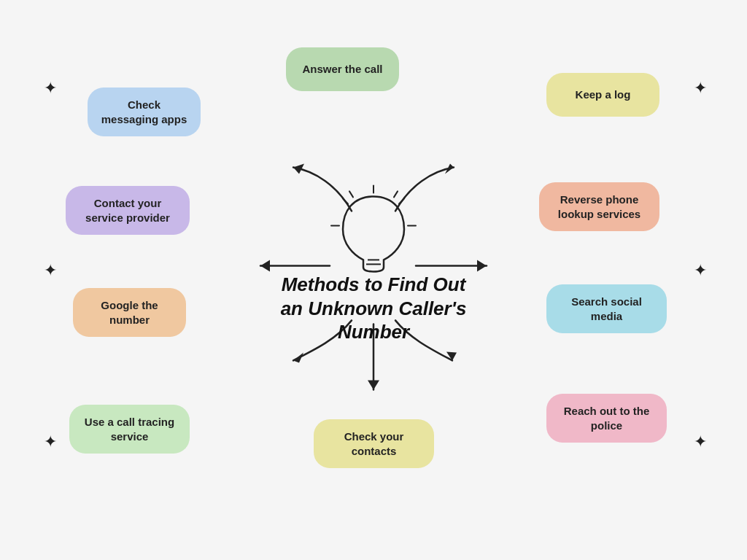 Image resolution: width=747 pixels, height=560 pixels. Describe the element at coordinates (607, 419) in the screenshot. I see `bubble-reach-police: Reach out to the police` at that location.